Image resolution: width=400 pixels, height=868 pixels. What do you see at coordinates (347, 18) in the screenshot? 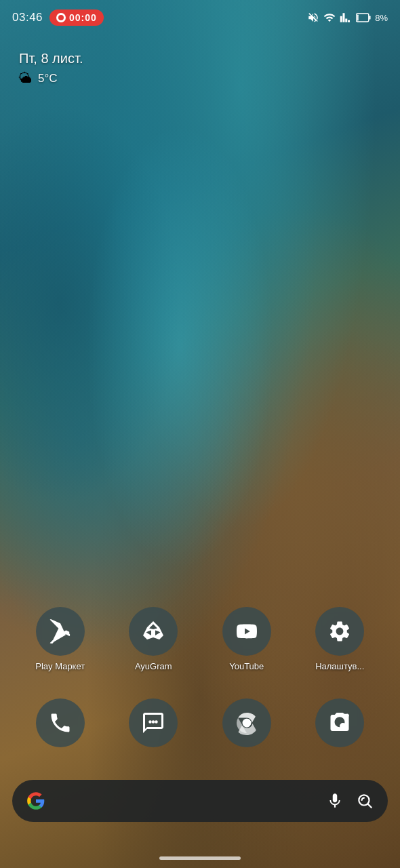
I see `status-right: 8%` at bounding box center [347, 18].